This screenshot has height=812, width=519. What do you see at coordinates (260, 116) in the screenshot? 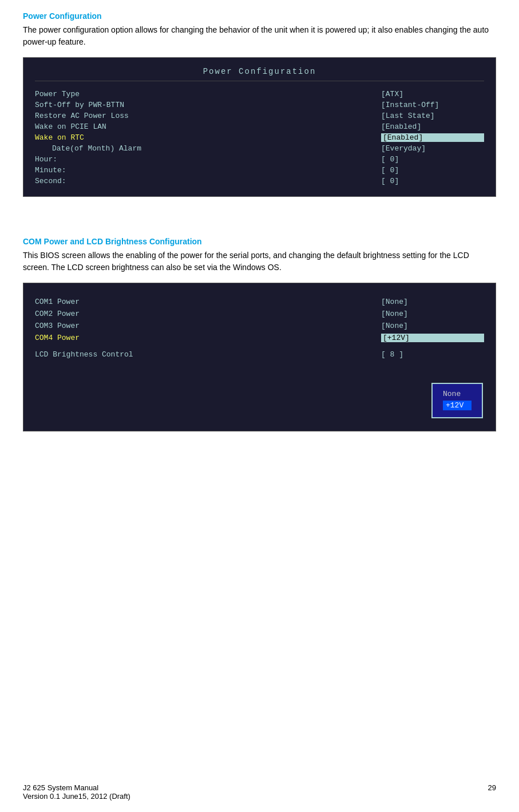
I see `bios-row-restore-ac: Restore AC Power Loss [Last State]` at bounding box center [260, 116].